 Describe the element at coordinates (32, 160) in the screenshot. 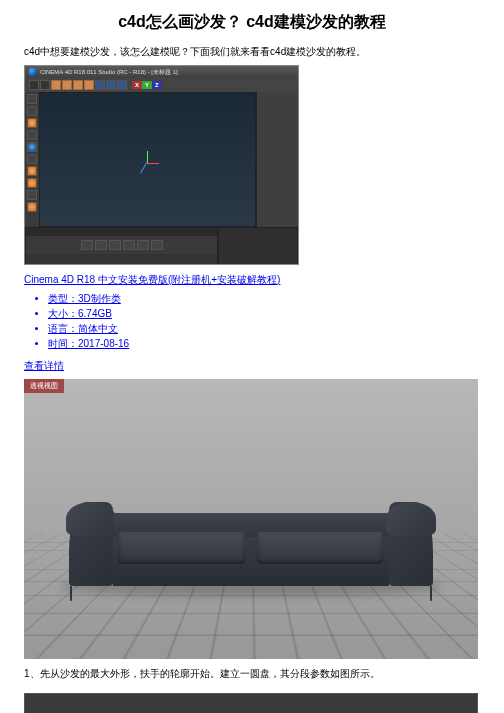

I see `left-toolbar` at that location.